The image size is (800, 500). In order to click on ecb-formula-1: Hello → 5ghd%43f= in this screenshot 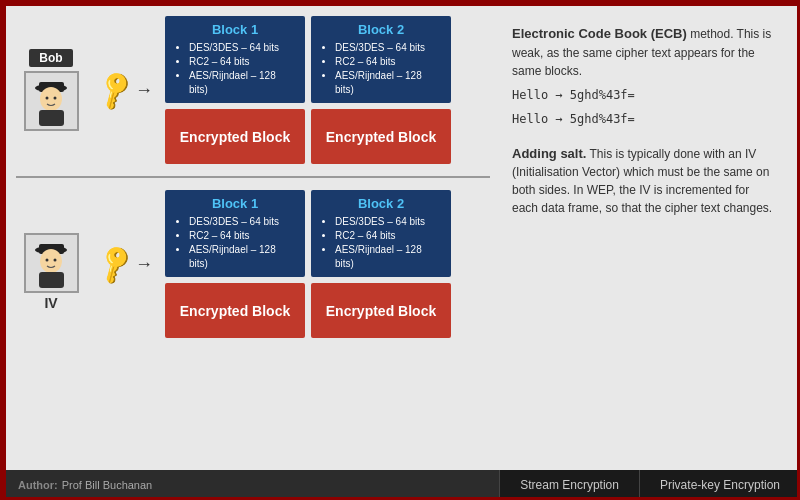, I will do `click(645, 95)`.